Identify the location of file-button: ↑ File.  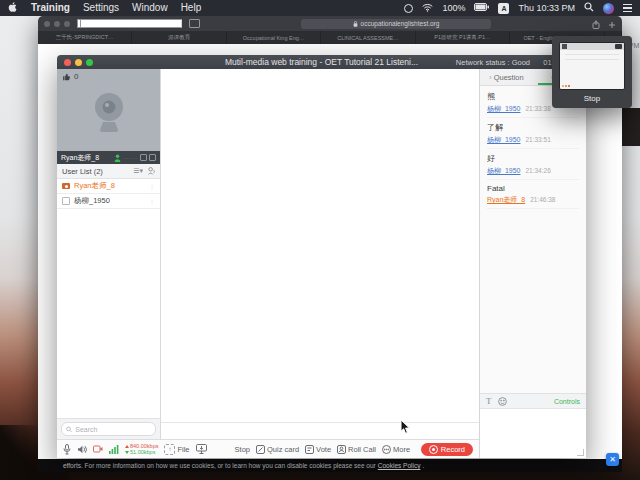
(176, 450).